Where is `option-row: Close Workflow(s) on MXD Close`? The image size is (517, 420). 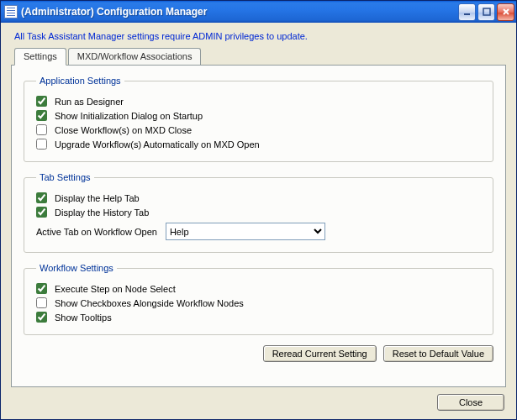 option-row: Close Workflow(s) on MXD Close is located at coordinates (261, 129).